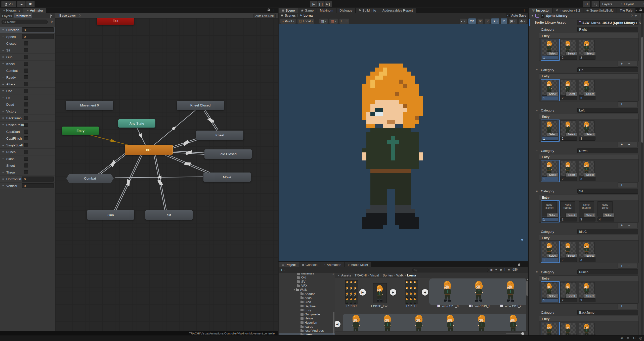 Image resolution: width=644 pixels, height=341 pixels. I want to click on collapse-sprites-button: ◀, so click(425, 292).